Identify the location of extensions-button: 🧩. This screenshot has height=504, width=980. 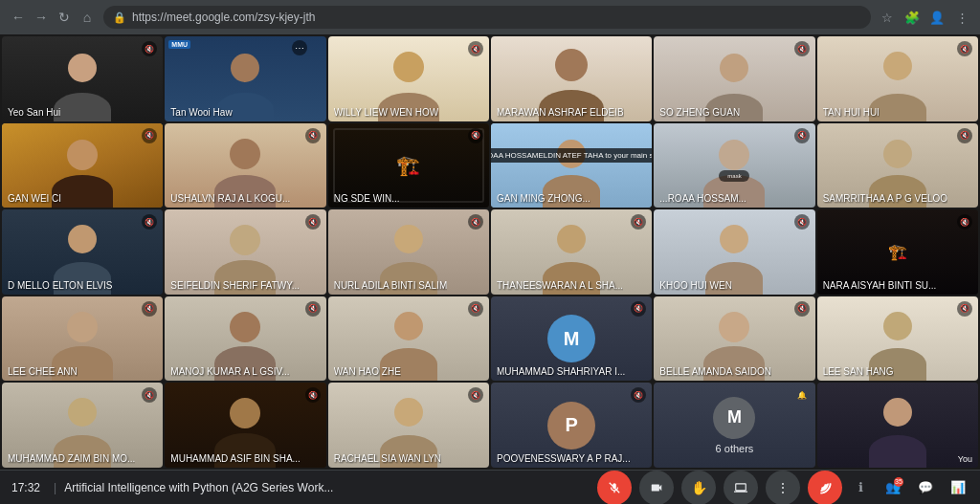
(912, 17).